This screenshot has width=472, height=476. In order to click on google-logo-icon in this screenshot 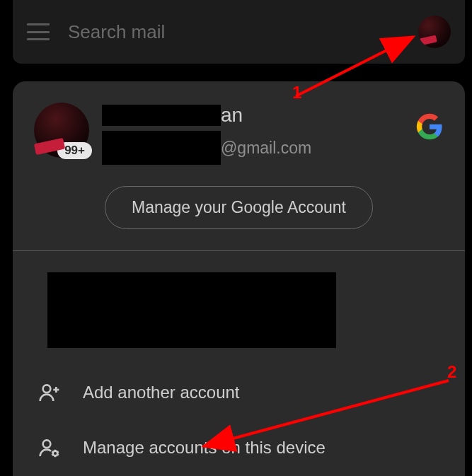, I will do `click(430, 127)`.